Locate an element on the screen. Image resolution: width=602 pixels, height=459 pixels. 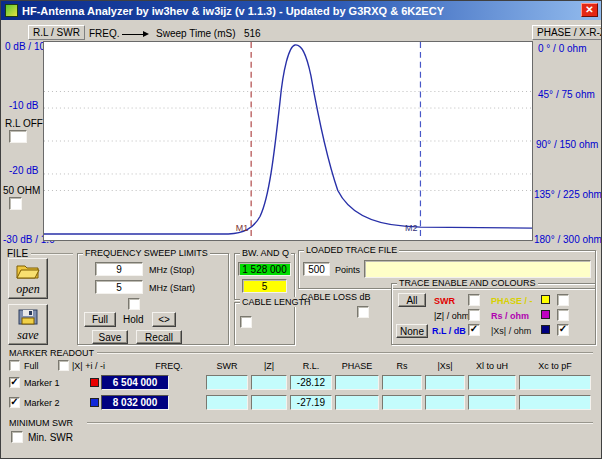
start-frequency-input: 5 is located at coordinates (119, 287).